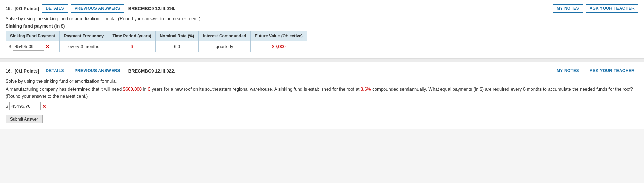 This screenshot has height=183, width=644. What do you see at coordinates (224, 47) in the screenshot?
I see `interest-compounded-cell: quarterly` at bounding box center [224, 47].